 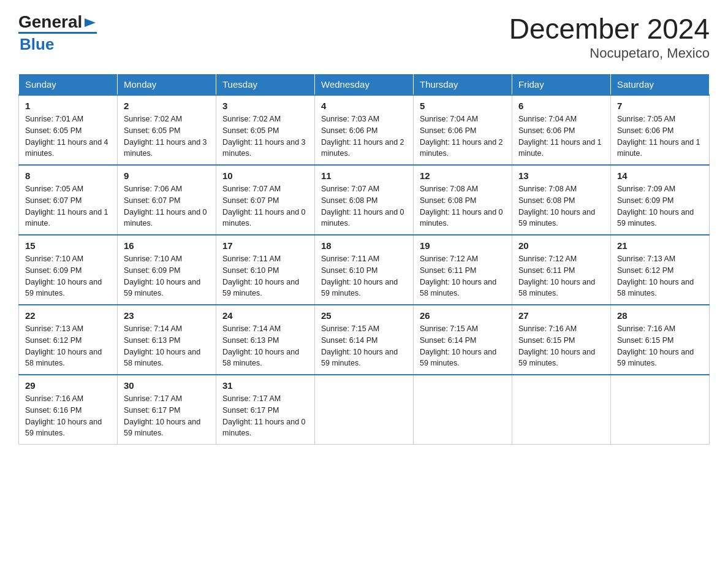 What do you see at coordinates (69, 340) in the screenshot?
I see `calendar-cell: 22Sunrise: 7:13 AMSunset: 6:12 PMDayligh…` at bounding box center [69, 340].